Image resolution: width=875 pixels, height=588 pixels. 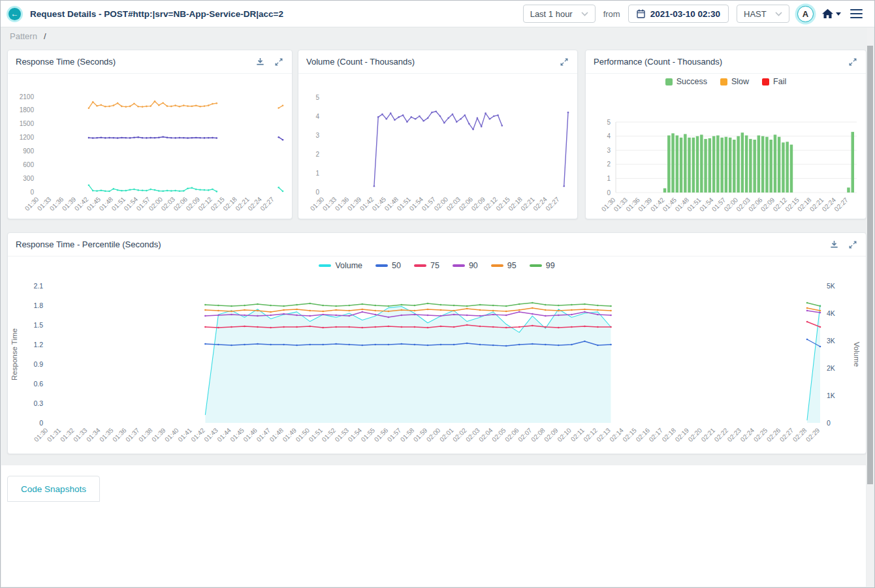 I want to click on svg-text: Volume, so click(x=857, y=354).